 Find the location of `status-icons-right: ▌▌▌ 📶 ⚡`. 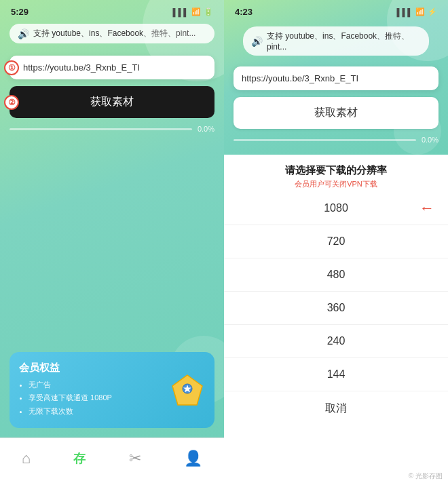

status-icons-right: ▌▌▌ 📶 ⚡ is located at coordinates (417, 12).